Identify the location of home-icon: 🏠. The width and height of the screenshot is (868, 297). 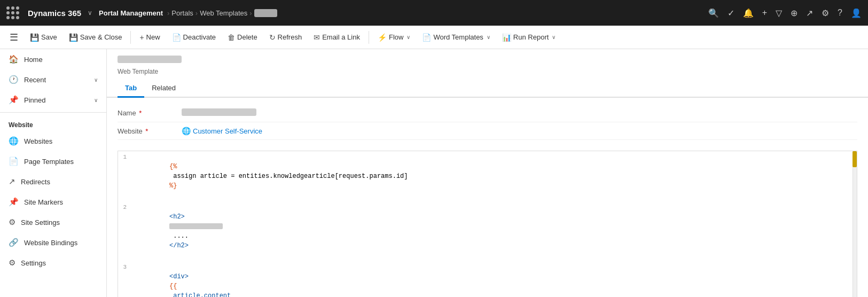
(14, 59).